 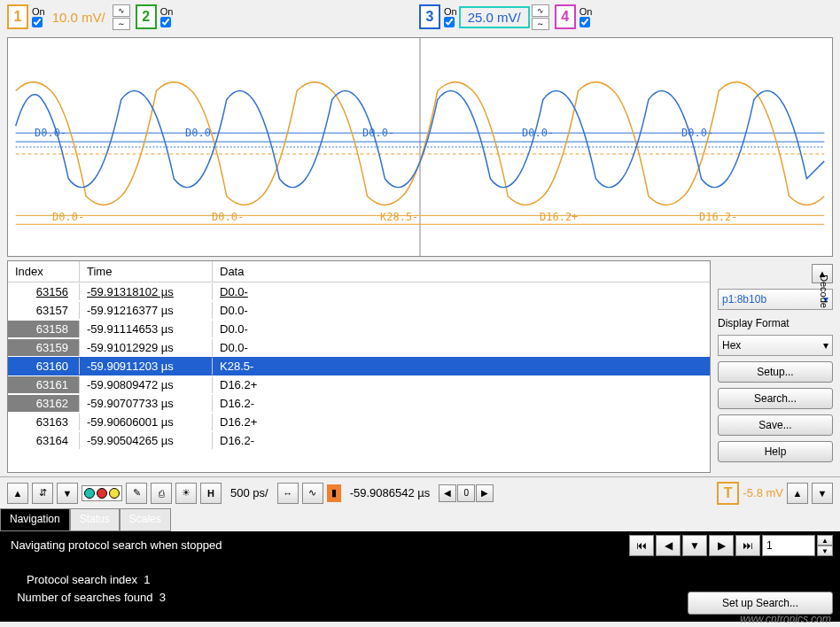 I want to click on nav-right-button: ▶, so click(x=485, y=493).